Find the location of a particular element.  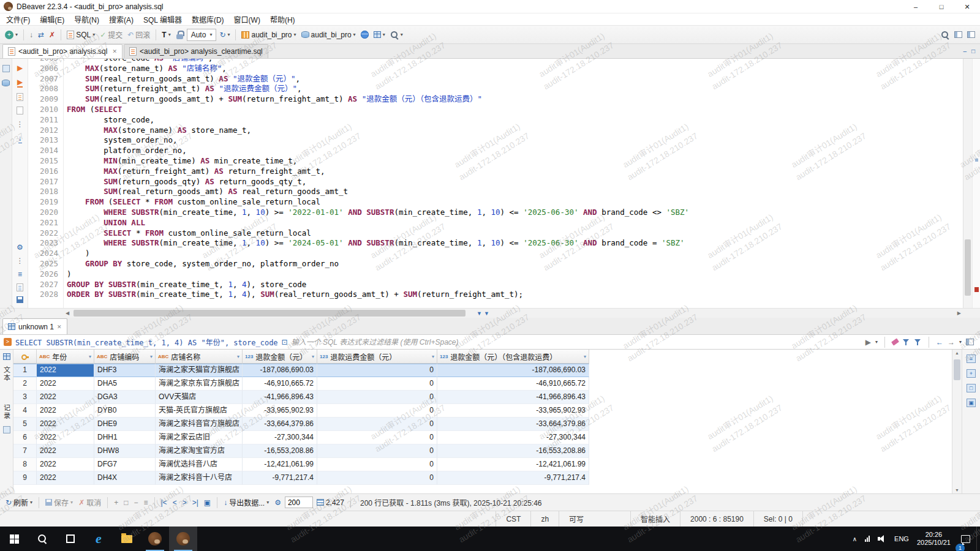

file-explorer-button is located at coordinates (127, 539).